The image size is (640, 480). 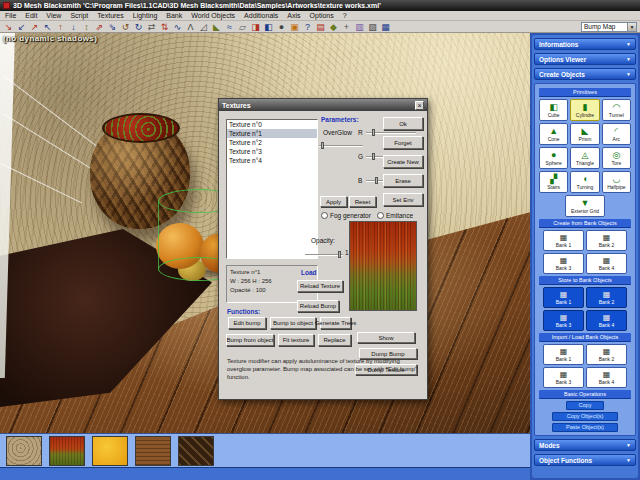 What do you see at coordinates (585, 44) in the screenshot?
I see `panel-informations: Informations ▼` at bounding box center [585, 44].